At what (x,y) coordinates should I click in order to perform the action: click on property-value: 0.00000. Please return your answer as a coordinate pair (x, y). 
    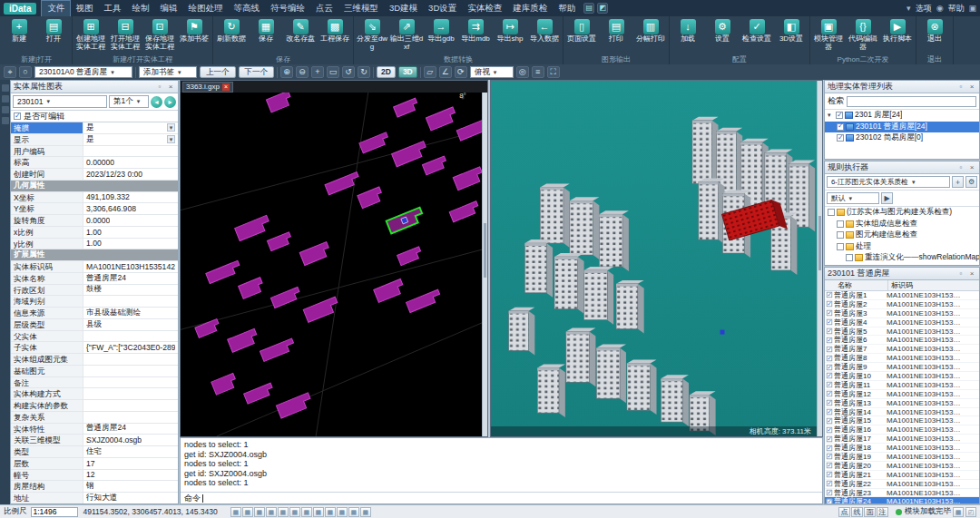
    Looking at the image, I should click on (131, 162).